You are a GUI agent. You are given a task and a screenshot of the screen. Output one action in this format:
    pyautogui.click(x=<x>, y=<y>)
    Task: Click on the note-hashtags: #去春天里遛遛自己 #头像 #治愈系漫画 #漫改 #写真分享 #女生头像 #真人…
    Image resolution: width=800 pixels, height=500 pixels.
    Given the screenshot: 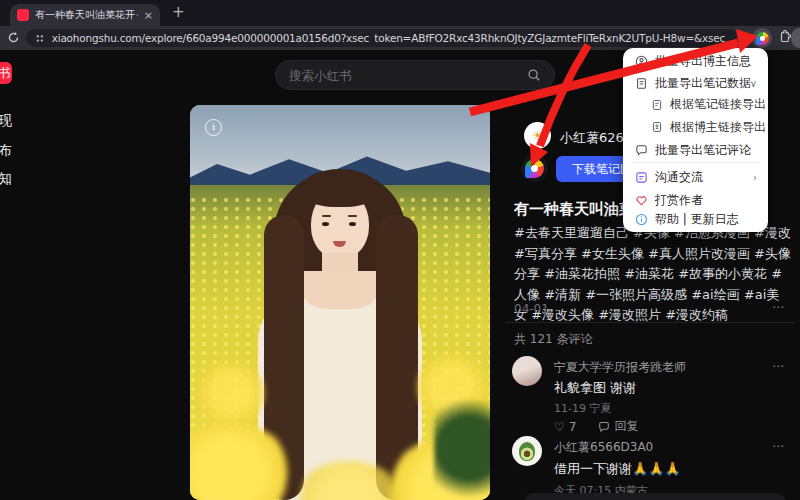 What is the action you would take?
    pyautogui.click(x=653, y=274)
    